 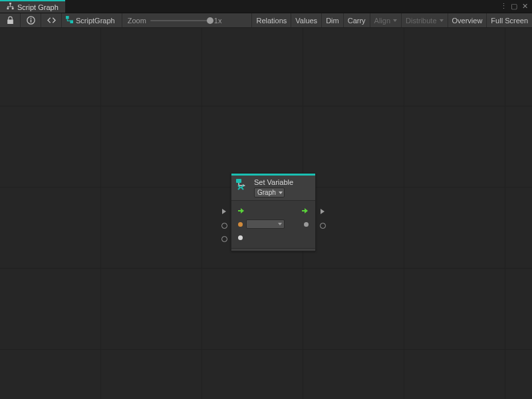 What do you see at coordinates (467, 20) in the screenshot?
I see `overview-toggle: Overview` at bounding box center [467, 20].